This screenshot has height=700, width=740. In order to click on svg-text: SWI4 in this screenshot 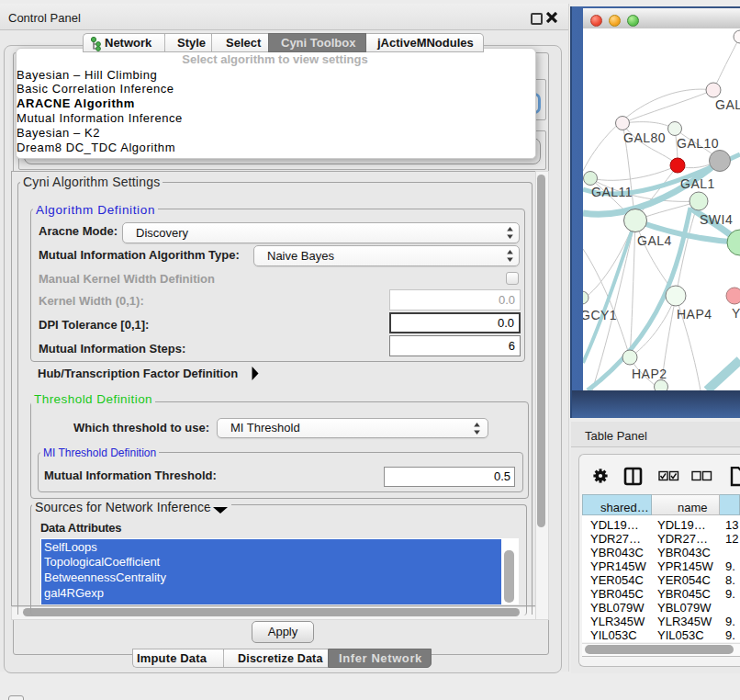, I will do `click(716, 220)`.